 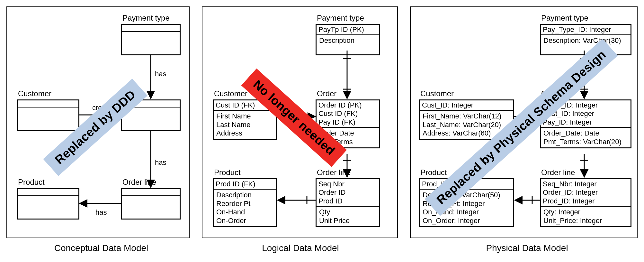 I want to click on entity-customer: Customer, so click(x=48, y=110).